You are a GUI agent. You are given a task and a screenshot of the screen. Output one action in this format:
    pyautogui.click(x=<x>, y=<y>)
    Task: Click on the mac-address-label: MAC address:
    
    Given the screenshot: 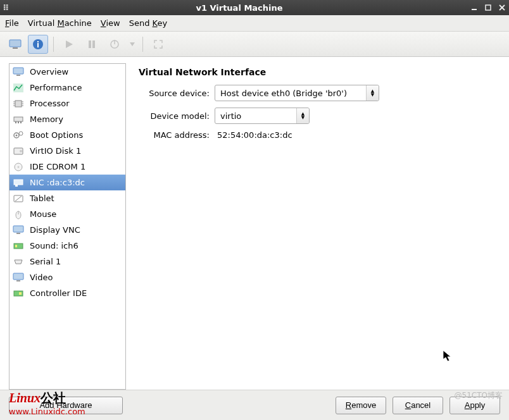 What is the action you would take?
    pyautogui.click(x=177, y=135)
    